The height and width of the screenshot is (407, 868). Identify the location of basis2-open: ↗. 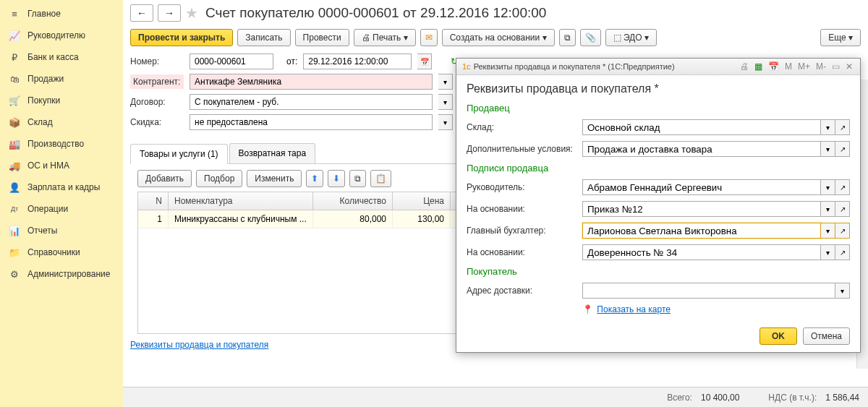
(843, 252).